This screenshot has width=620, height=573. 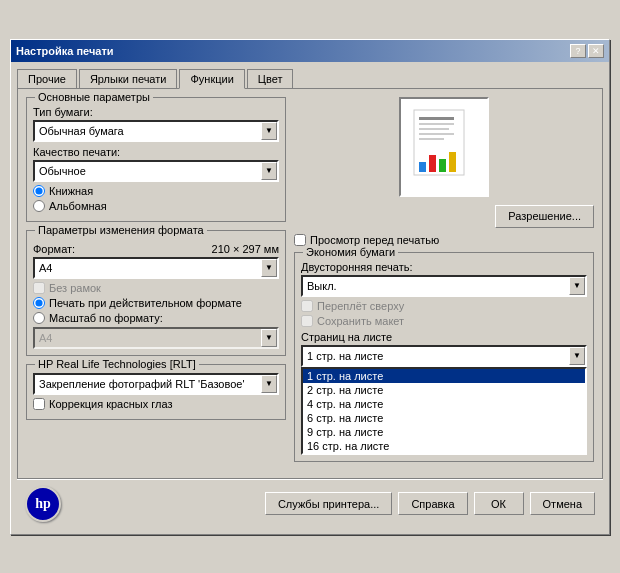 What do you see at coordinates (156, 152) in the screenshot?
I see `print-quality-label: Качество печати:` at bounding box center [156, 152].